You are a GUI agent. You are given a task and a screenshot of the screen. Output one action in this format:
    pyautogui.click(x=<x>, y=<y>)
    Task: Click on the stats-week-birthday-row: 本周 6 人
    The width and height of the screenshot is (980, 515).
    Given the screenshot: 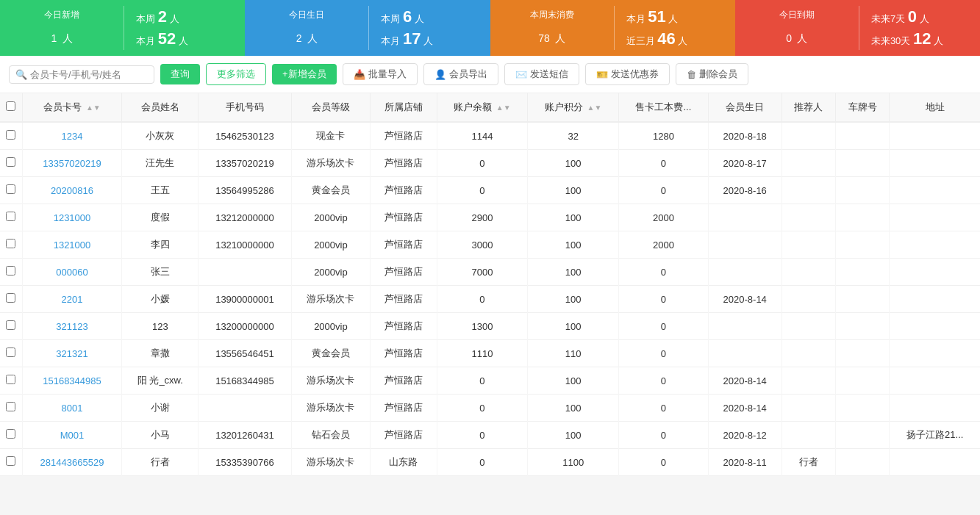 What is the action you would take?
    pyautogui.click(x=429, y=17)
    